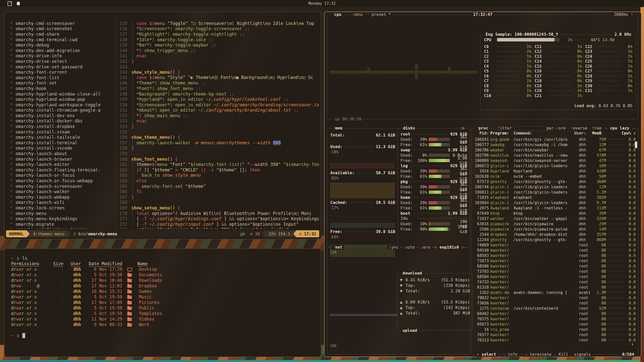 The height and width of the screenshot is (362, 644). I want to click on process-row: 1275 containe /usr/bin/containerd root 5…, so click(555, 308).